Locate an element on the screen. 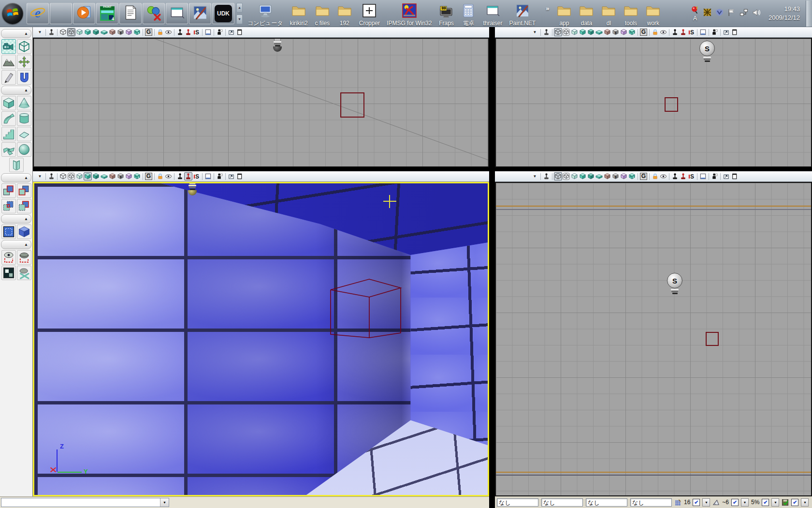  terrain-mode-button is located at coordinates (9, 62).